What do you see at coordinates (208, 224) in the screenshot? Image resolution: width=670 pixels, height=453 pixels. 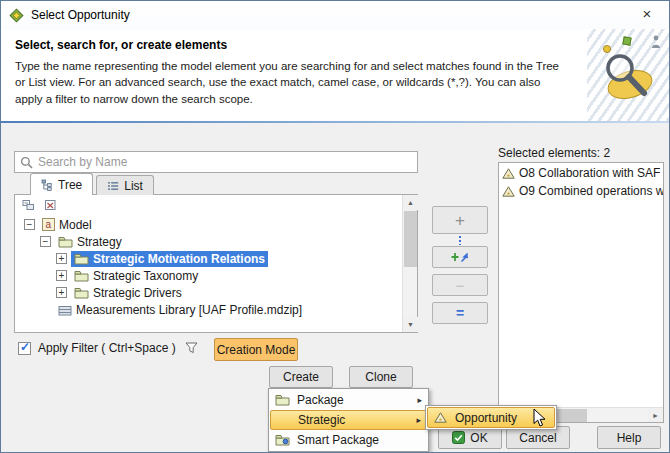 I see `tree-row-model: − a Model` at bounding box center [208, 224].